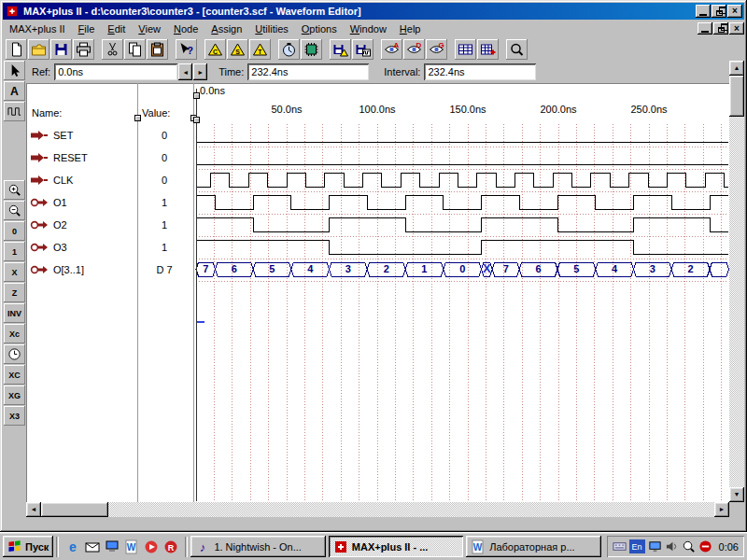  Describe the element at coordinates (15, 314) in the screenshot. I see `invert-tool-button: INV` at that location.